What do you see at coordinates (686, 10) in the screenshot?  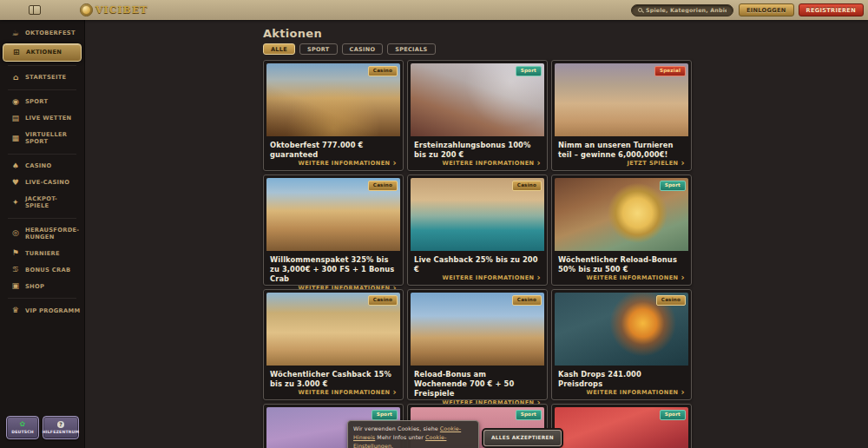 I see `search-input` at bounding box center [686, 10].